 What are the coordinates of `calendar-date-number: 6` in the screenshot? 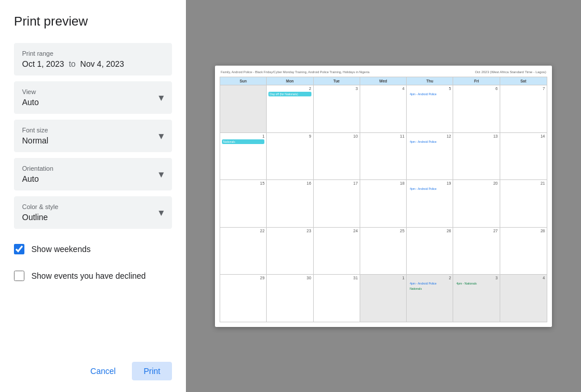 It's located at (476, 88).